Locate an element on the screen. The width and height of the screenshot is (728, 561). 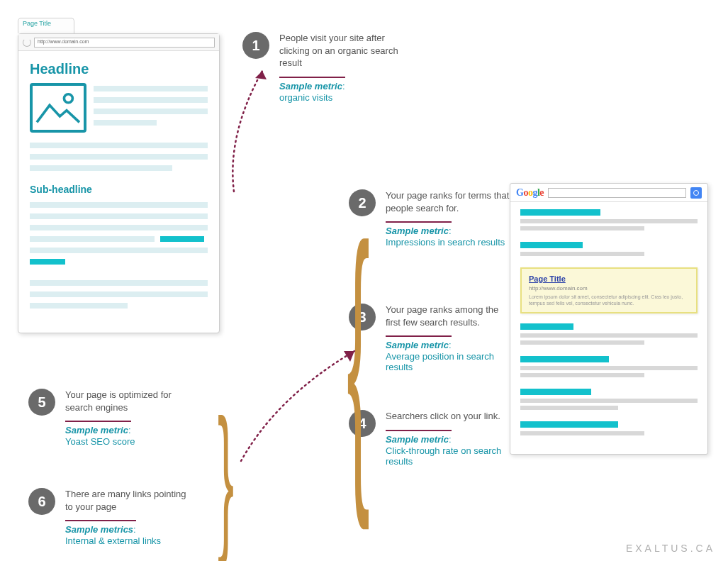
metric-value: Internal & external links is located at coordinates (129, 540).